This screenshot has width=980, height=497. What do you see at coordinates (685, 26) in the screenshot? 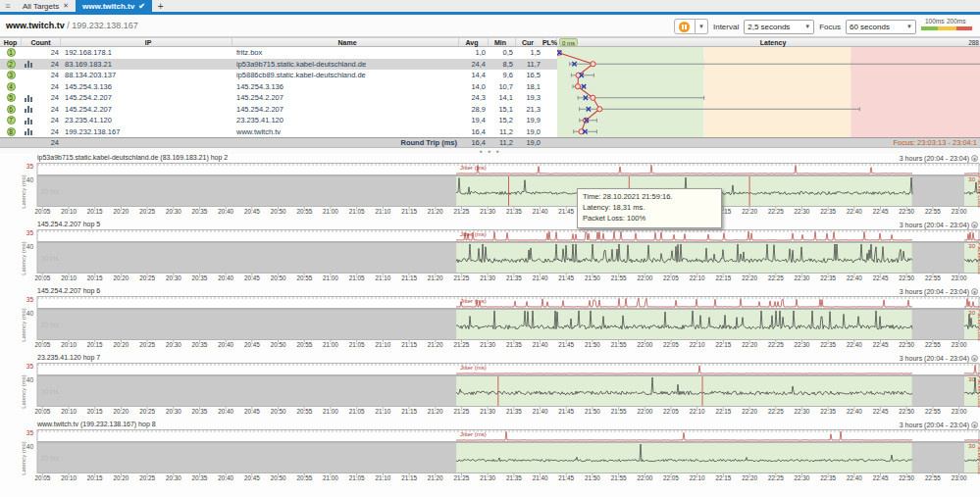
I see `pause-button` at bounding box center [685, 26].